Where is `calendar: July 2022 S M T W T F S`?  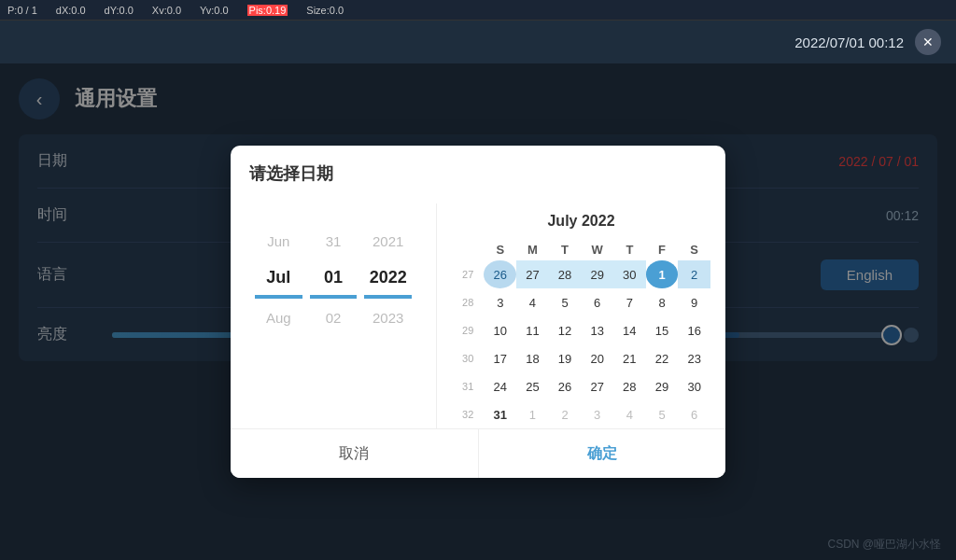 calendar: July 2022 S M T W T F S is located at coordinates (581, 315).